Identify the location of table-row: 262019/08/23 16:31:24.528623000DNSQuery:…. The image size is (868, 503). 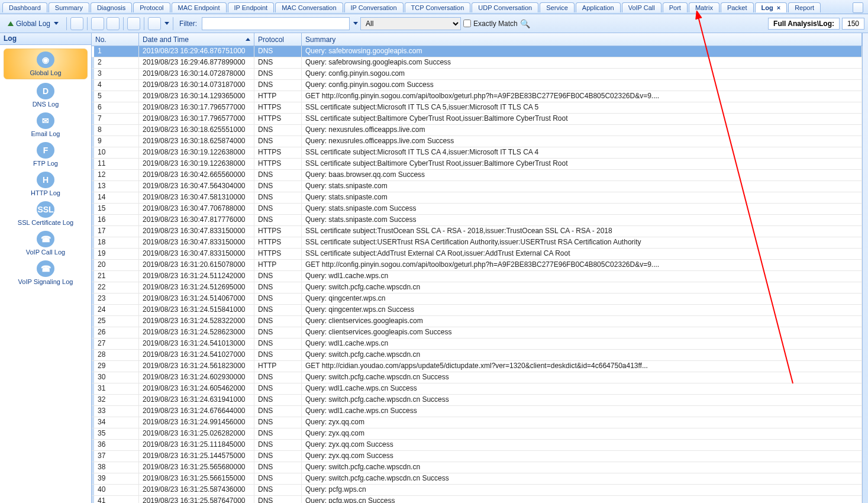
(477, 333).